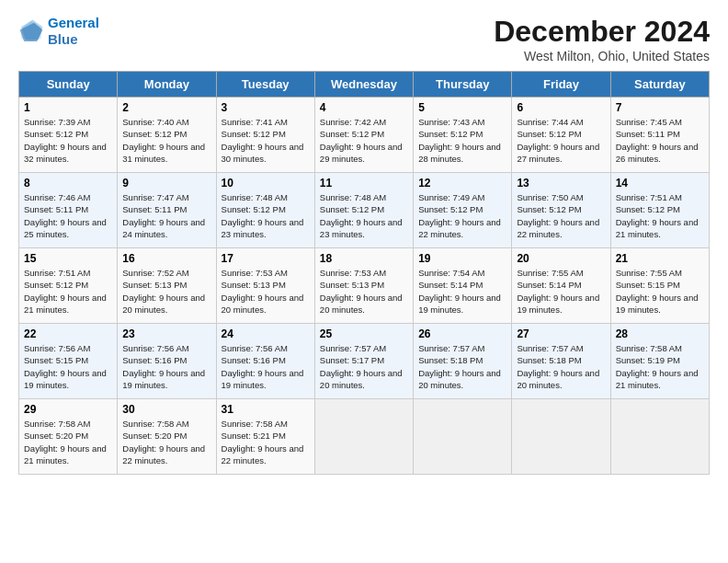 The image size is (728, 563). I want to click on day-number: 1, so click(68, 108).